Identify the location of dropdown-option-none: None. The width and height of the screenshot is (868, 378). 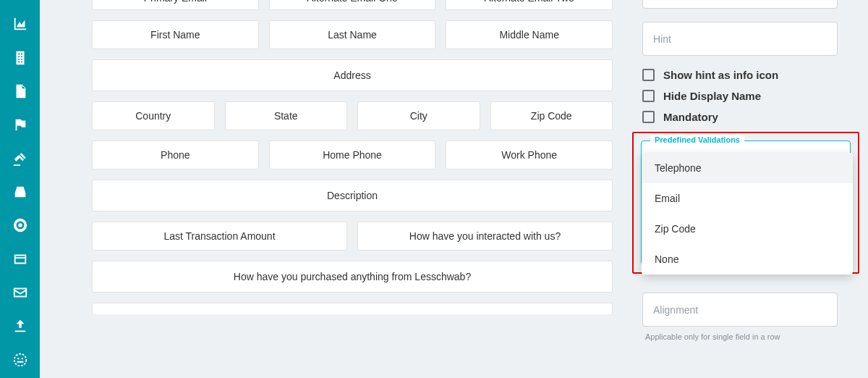
(747, 259).